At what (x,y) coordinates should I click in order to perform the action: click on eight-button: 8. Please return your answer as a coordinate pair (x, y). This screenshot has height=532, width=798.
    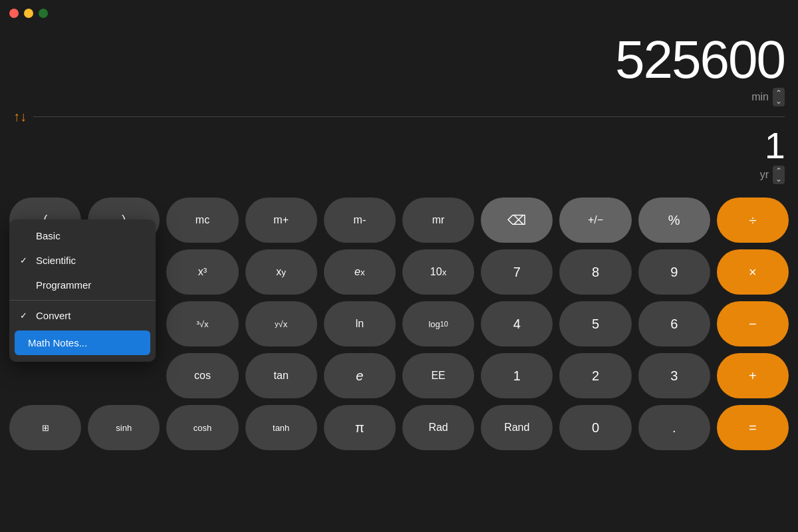
    Looking at the image, I should click on (595, 272).